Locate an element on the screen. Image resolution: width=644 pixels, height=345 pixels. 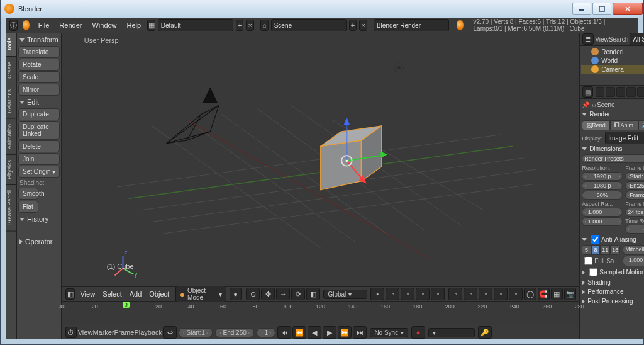
res-y-field: ‹1080 p› is located at coordinates (602, 186).